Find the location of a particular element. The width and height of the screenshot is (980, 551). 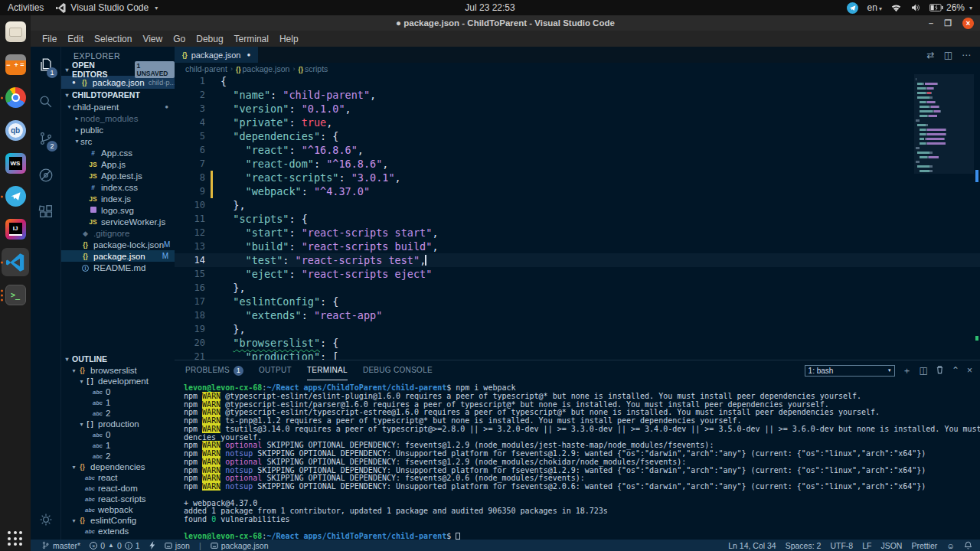

tree-item-readme-md: iREADME.md is located at coordinates (118, 268).